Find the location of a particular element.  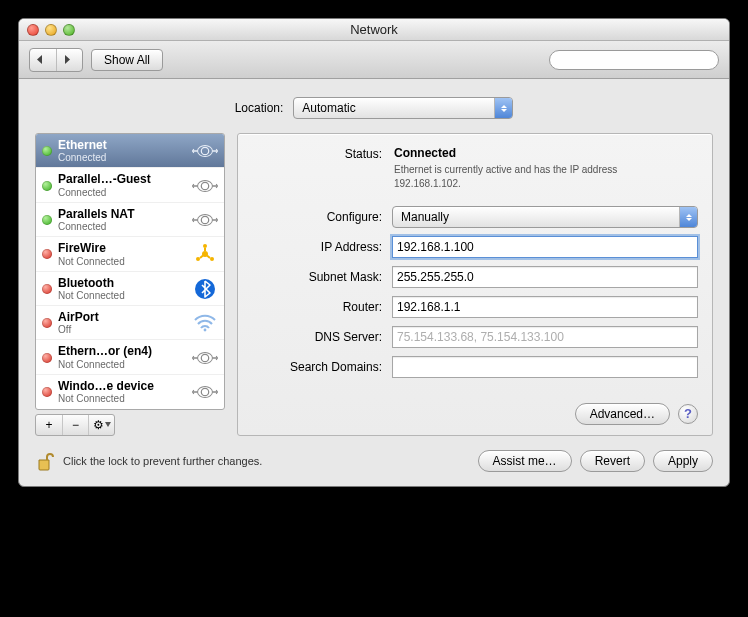

subnet-label: Subnet Mask: is located at coordinates (317, 277).